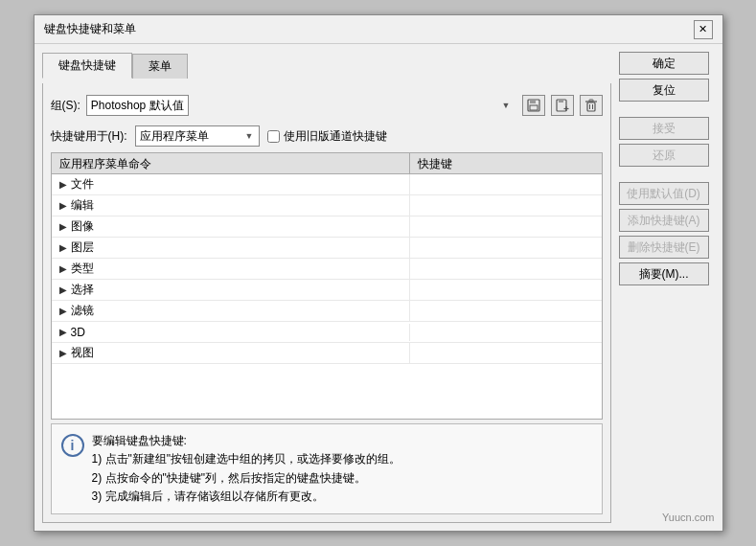  What do you see at coordinates (231, 353) in the screenshot?
I see `row-cmd: ▶ 视图` at bounding box center [231, 353].